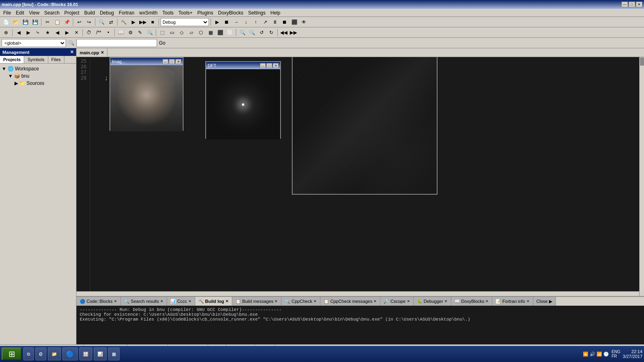  Describe the element at coordinates (231, 13) in the screenshot. I see `menu-doxyblocks: DoxyBlocks` at that location.